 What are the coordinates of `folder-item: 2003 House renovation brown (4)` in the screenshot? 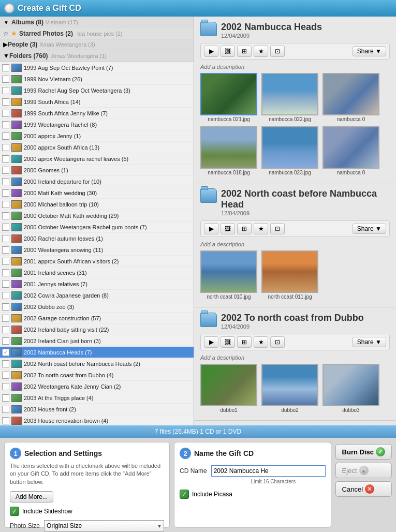 It's located at (97, 420).